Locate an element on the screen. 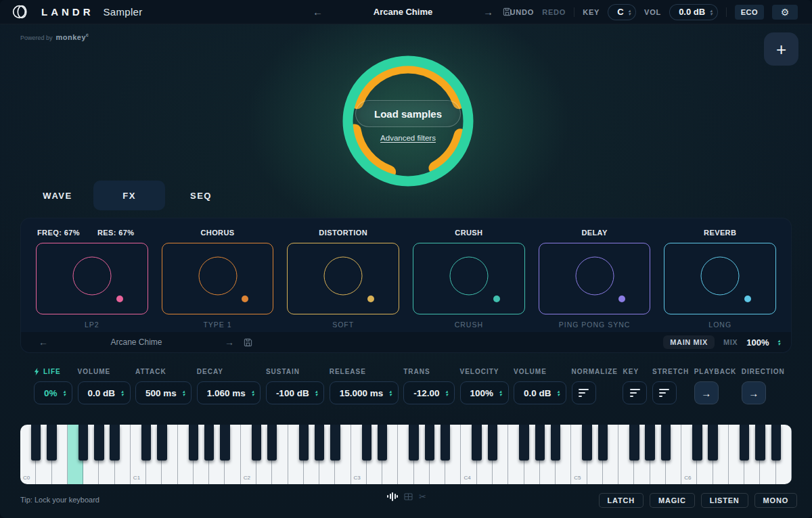 Image resolution: width=812 pixels, height=518 pixels. mix-stepper-arrows-icon: ▴▾ is located at coordinates (779, 342).